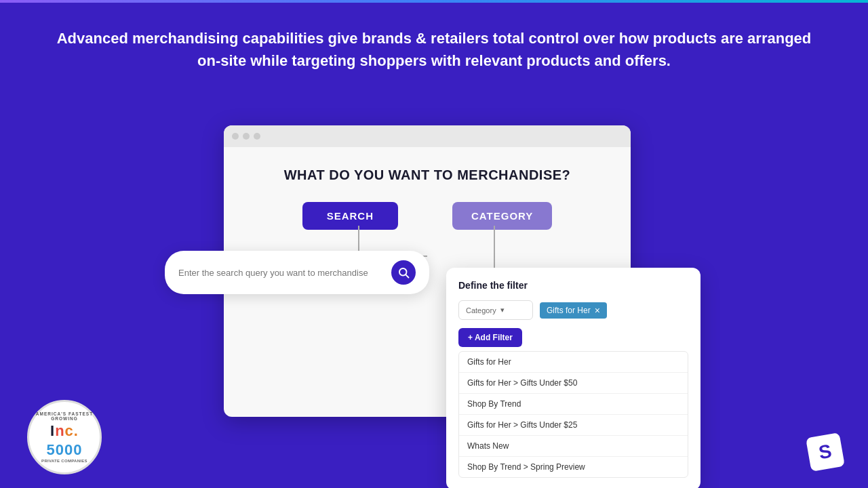 This screenshot has height=488, width=868. I want to click on inc-sub-text: PRIVATE COMPANIES, so click(64, 461).